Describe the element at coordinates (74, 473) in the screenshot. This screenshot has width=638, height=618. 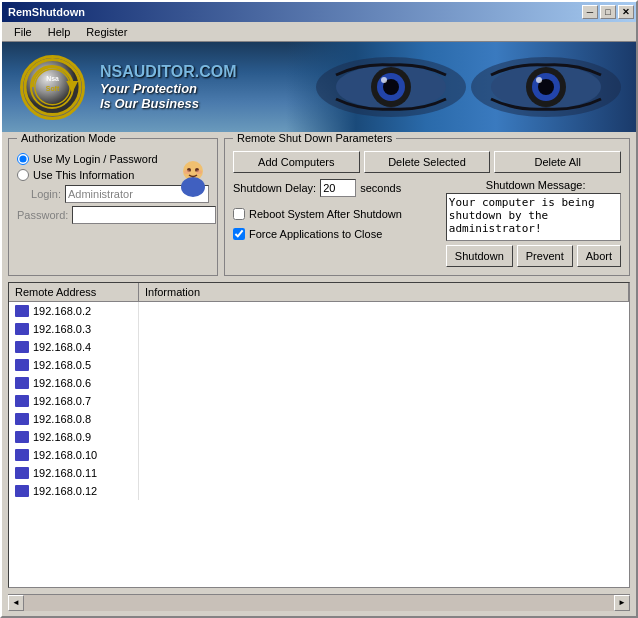
I see `td-address: 192.168.0.11` at that location.